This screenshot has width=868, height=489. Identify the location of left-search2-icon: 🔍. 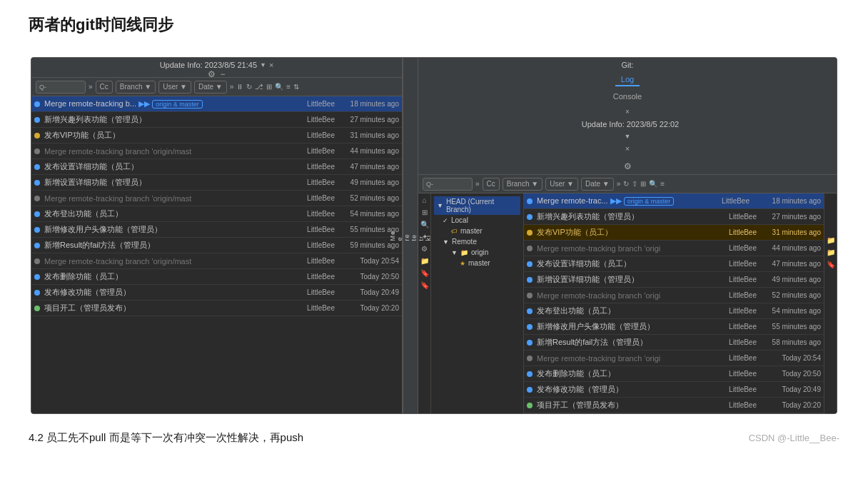
(279, 87).